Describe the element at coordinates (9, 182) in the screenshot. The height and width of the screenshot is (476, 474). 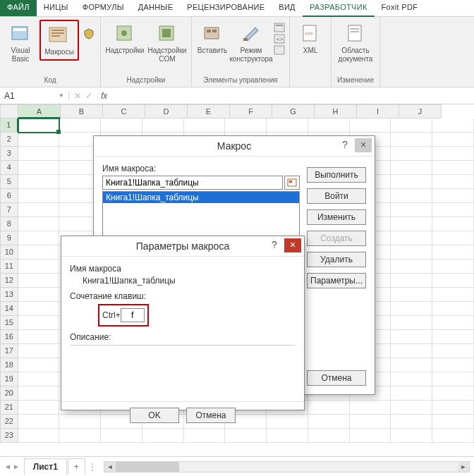
I see `row-header: 5` at that location.